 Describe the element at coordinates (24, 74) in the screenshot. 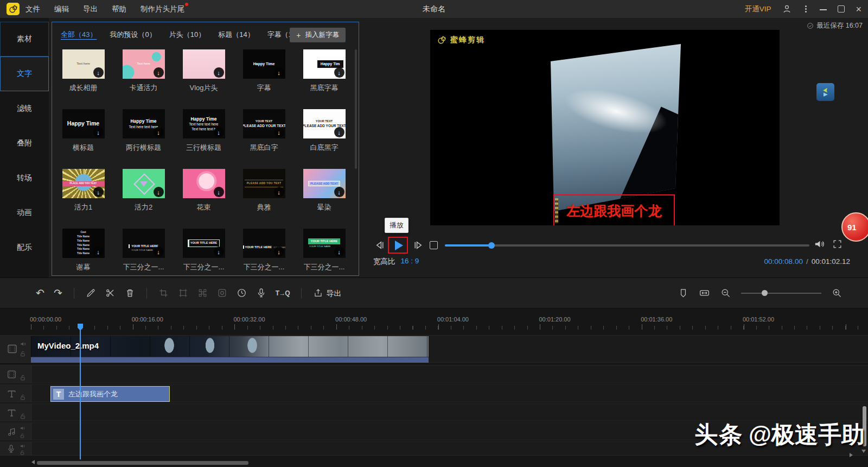

I see `sidebar-item: 文字` at that location.